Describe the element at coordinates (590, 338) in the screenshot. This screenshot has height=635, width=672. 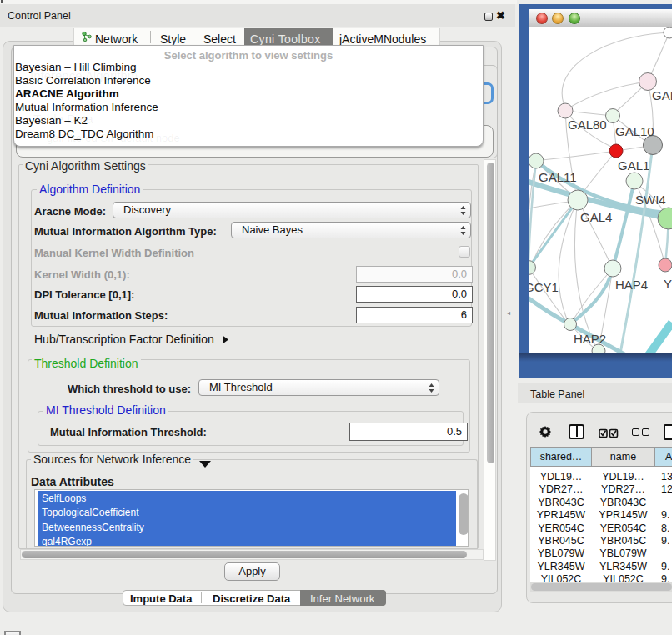
I see `svg-text: HAP2` at that location.